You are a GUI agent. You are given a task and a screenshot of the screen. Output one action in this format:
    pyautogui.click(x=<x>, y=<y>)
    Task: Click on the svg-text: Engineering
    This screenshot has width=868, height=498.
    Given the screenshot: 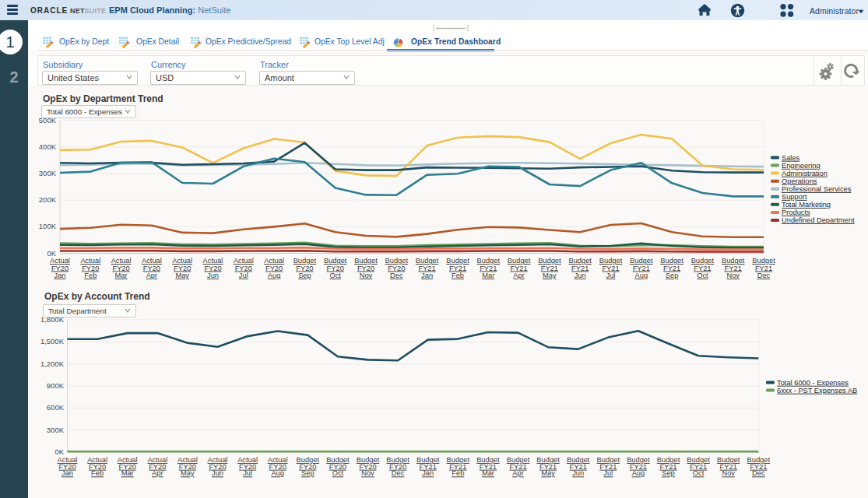 What is the action you would take?
    pyautogui.click(x=801, y=166)
    